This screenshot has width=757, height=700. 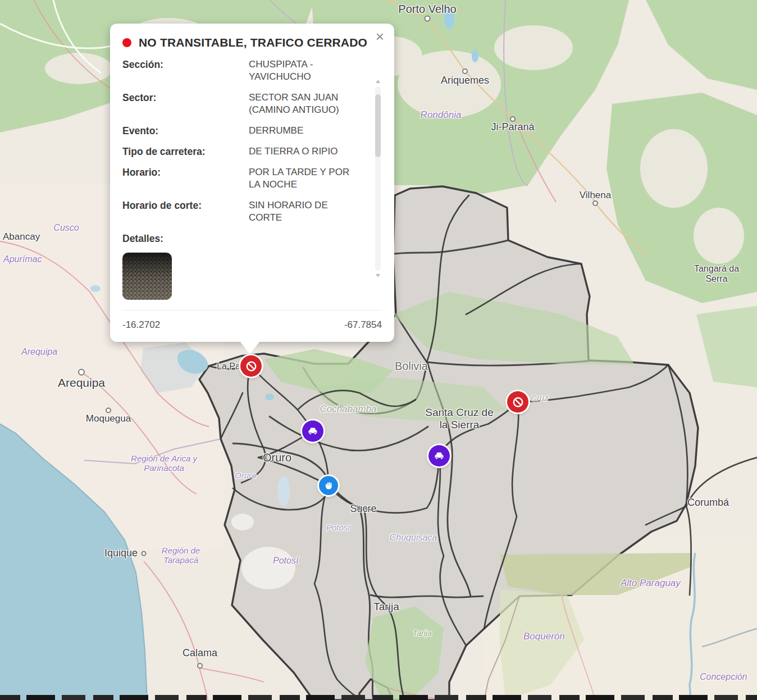 I want to click on scrollbar-up-icon, so click(x=378, y=81).